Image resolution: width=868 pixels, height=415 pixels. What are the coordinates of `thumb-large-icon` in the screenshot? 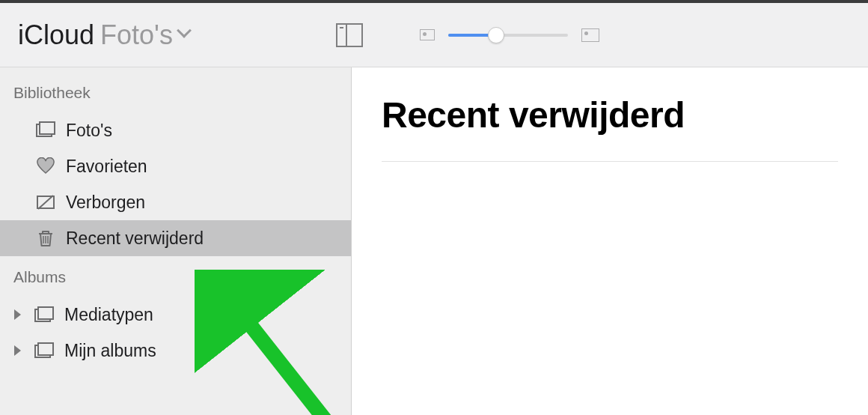 It's located at (590, 35).